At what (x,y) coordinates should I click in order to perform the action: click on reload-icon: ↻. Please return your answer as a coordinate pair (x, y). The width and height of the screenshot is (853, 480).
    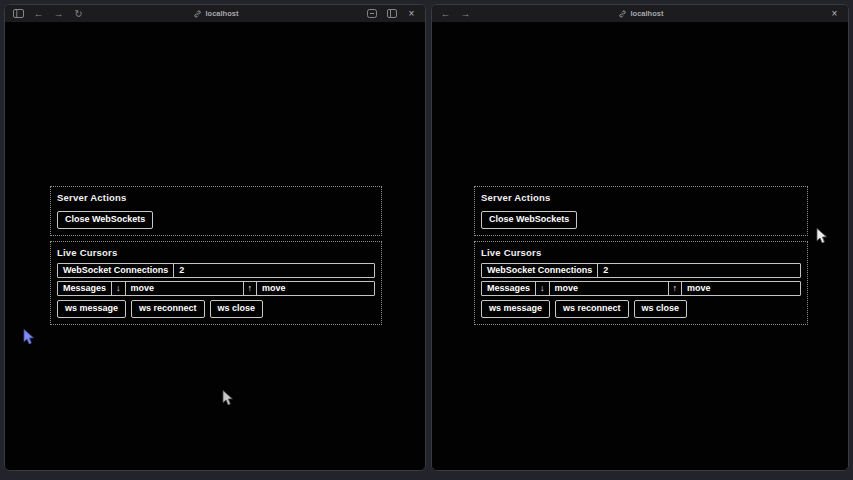
    Looking at the image, I should click on (78, 14).